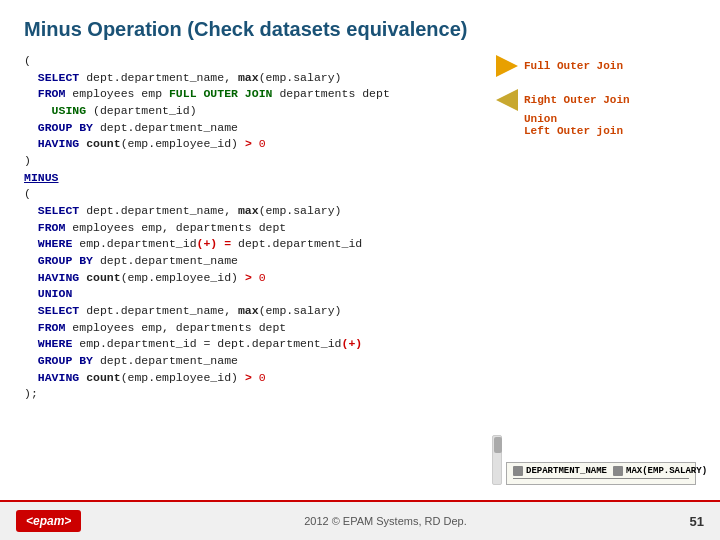  Describe the element at coordinates (255, 328) in the screenshot. I see `code-line-17: FROM employees emp, departments dept` at that location.